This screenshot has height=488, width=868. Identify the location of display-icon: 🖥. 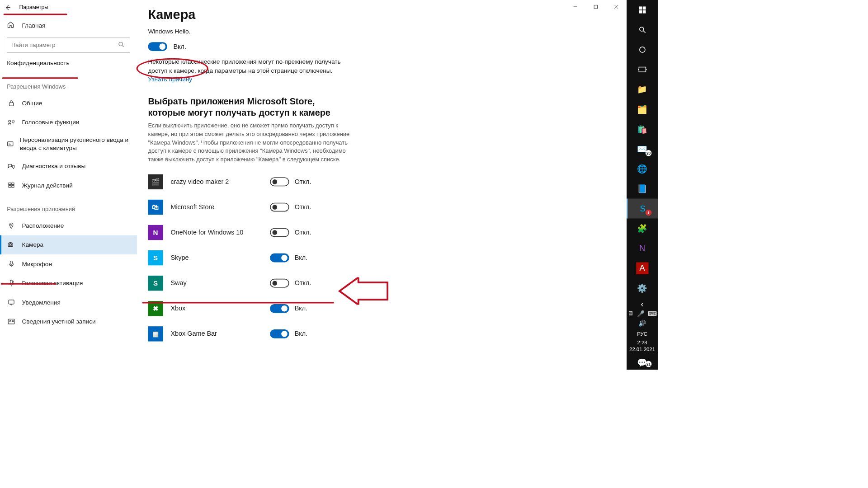
(631, 314).